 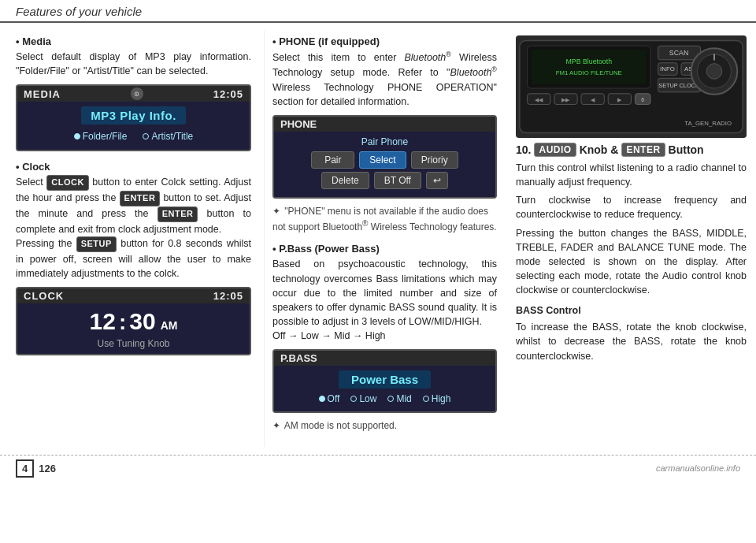 I want to click on clock-label: CLOCK, so click(x=44, y=296).